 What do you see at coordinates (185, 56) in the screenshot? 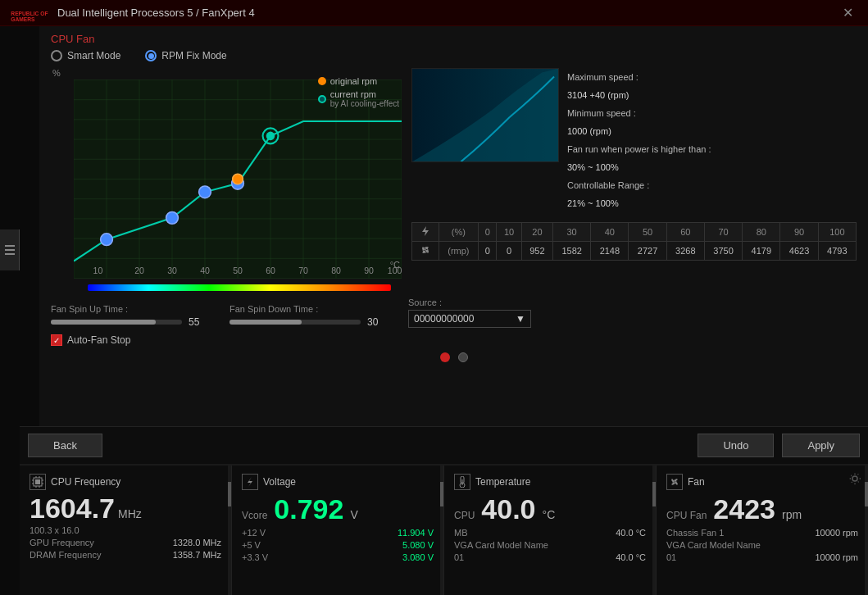
I see `rpm-fix-mode-option: RPM Fix Mode` at bounding box center [185, 56].